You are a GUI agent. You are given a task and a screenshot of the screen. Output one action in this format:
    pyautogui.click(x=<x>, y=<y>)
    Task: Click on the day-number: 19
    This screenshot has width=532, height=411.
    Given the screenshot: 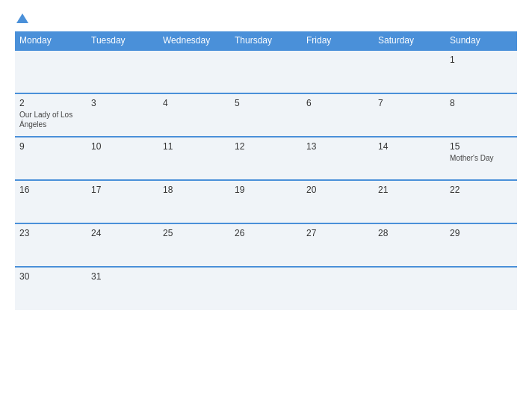 What is the action you would take?
    pyautogui.click(x=266, y=190)
    